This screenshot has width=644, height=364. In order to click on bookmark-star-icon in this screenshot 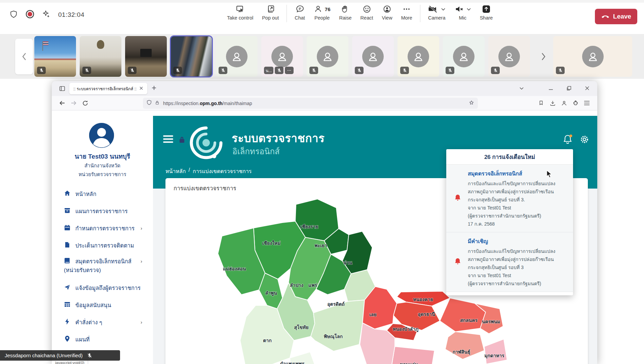, I will do `click(471, 103)`.